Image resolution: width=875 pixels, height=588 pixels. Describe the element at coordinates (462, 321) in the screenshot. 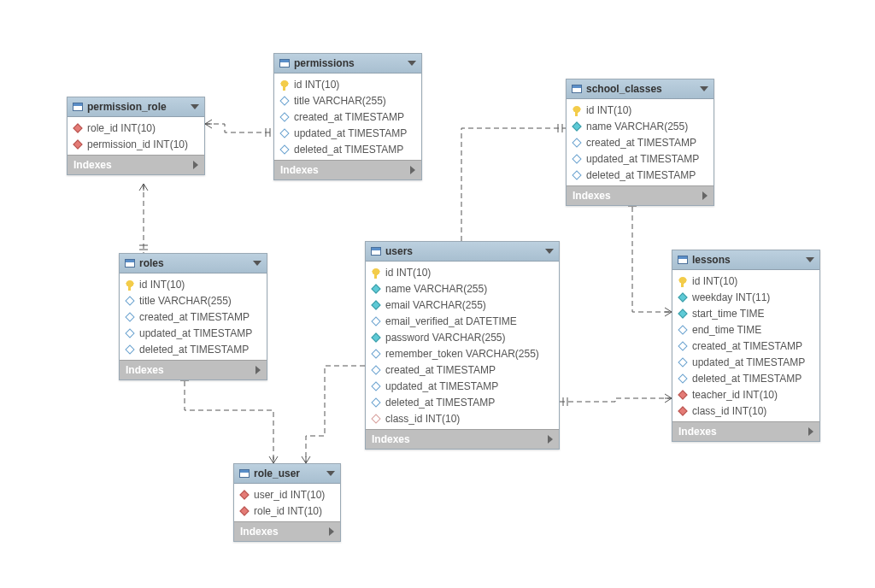

I see `column-row: email_verified_at DATETIME` at that location.